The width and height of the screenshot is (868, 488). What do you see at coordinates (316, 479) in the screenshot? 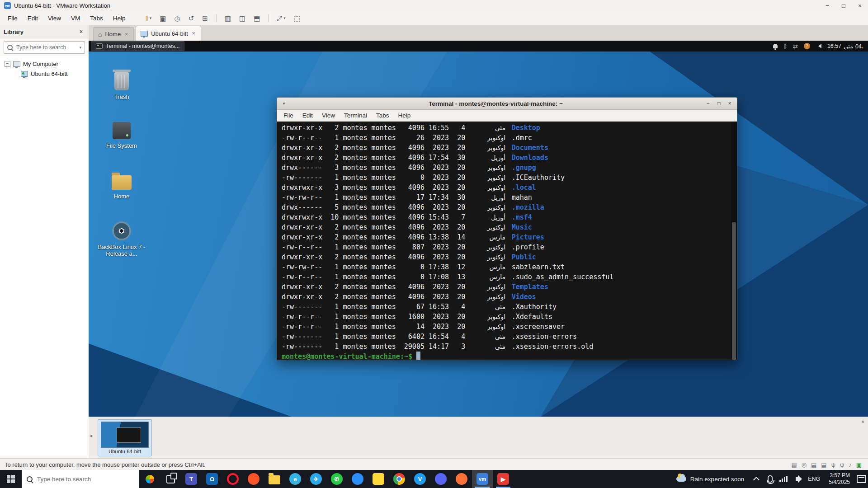
I see `telegram-taskbar-button: ✈` at bounding box center [316, 479].